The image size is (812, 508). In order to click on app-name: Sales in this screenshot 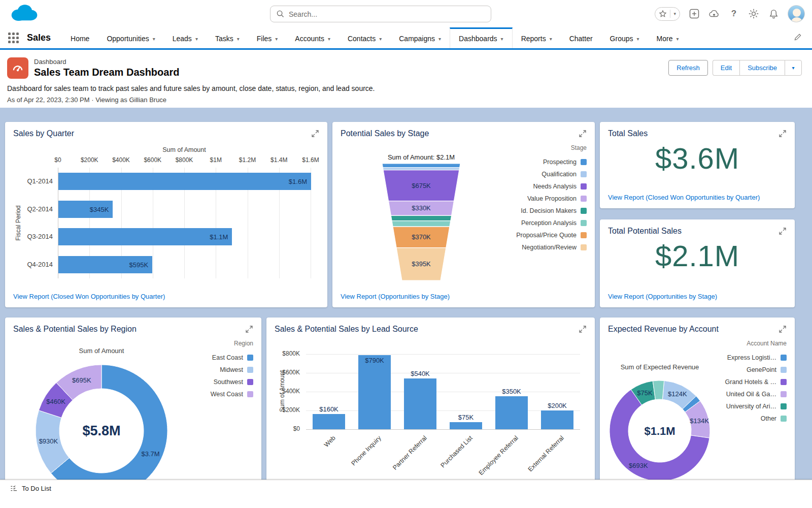, I will do `click(39, 38)`.